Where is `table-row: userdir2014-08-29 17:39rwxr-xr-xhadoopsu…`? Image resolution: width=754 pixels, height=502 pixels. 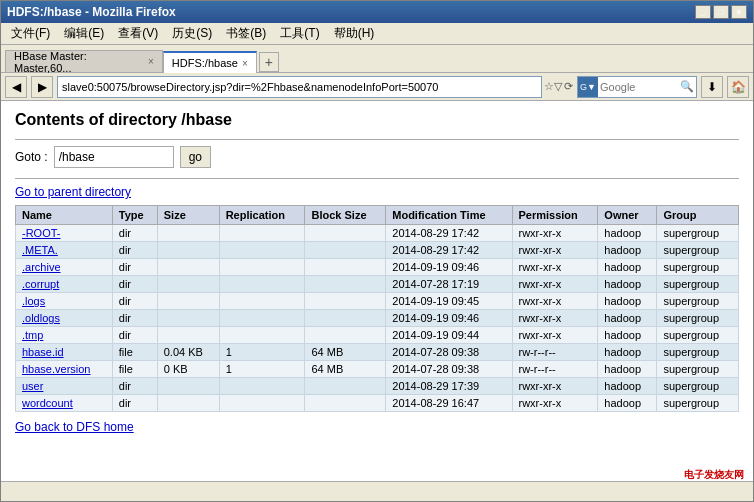
table-row: userdir2014-08-29 17:39rwxr-xr-xhadoopsu… is located at coordinates (378, 386).